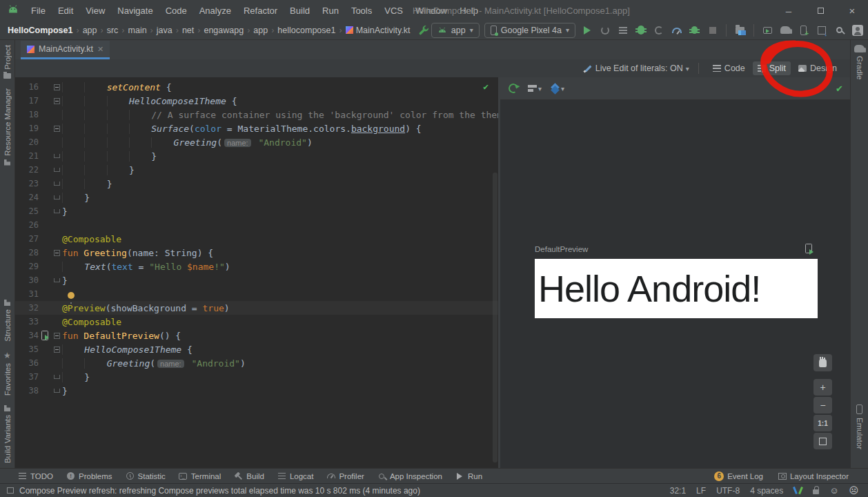 The image size is (868, 497). What do you see at coordinates (71, 295) in the screenshot?
I see `intention-bulb-icon` at bounding box center [71, 295].